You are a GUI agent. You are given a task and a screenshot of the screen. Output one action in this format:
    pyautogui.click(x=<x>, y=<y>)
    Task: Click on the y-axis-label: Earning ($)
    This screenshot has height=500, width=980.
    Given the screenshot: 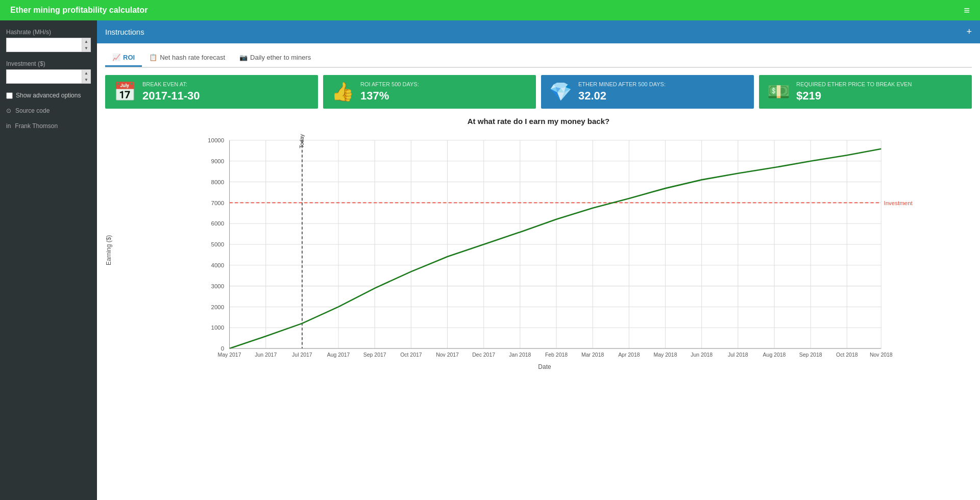 What is the action you would take?
    pyautogui.click(x=110, y=250)
    